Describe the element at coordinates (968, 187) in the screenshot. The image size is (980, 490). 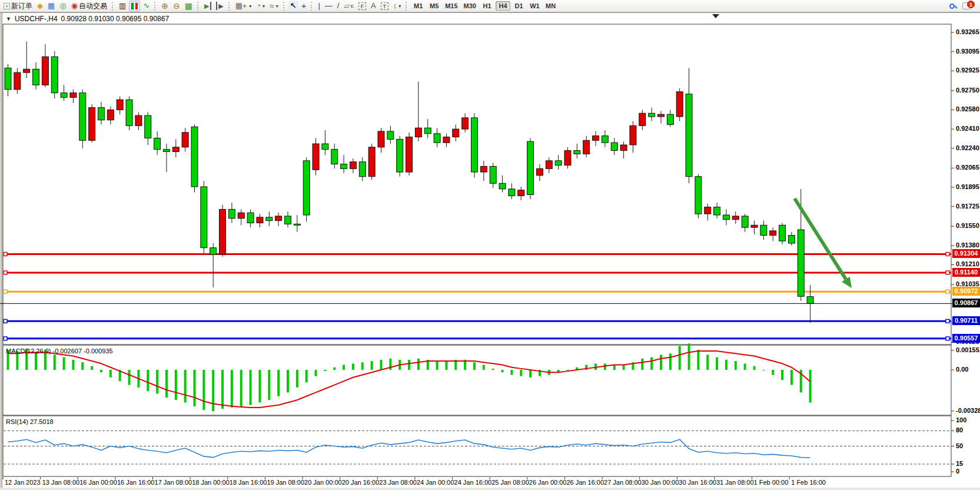
I see `price-axis-label: 0.91895` at that location.